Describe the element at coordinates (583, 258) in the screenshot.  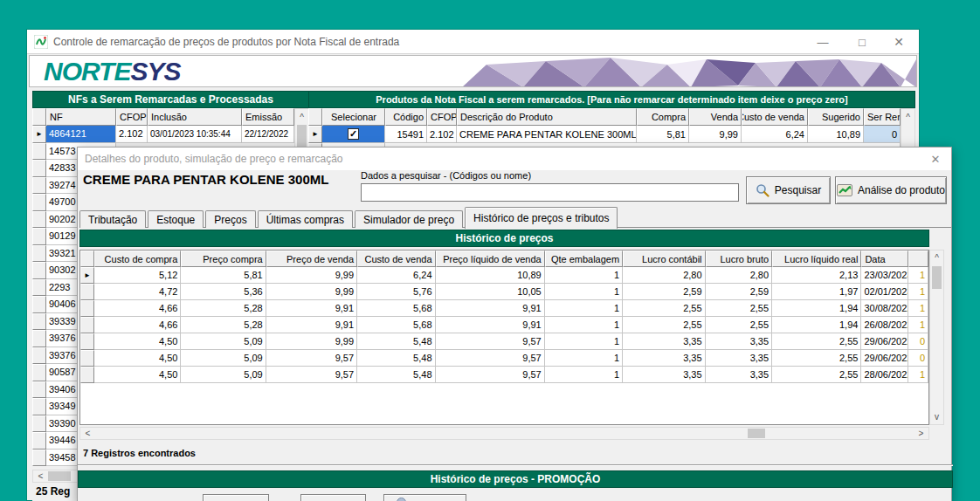
I see `history-column-header: Qte embalagem` at that location.